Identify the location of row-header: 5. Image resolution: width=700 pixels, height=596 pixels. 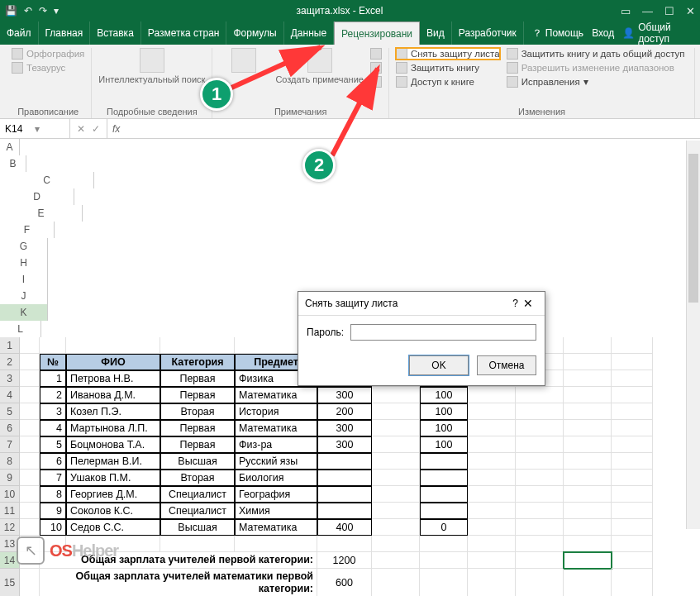
(10, 412).